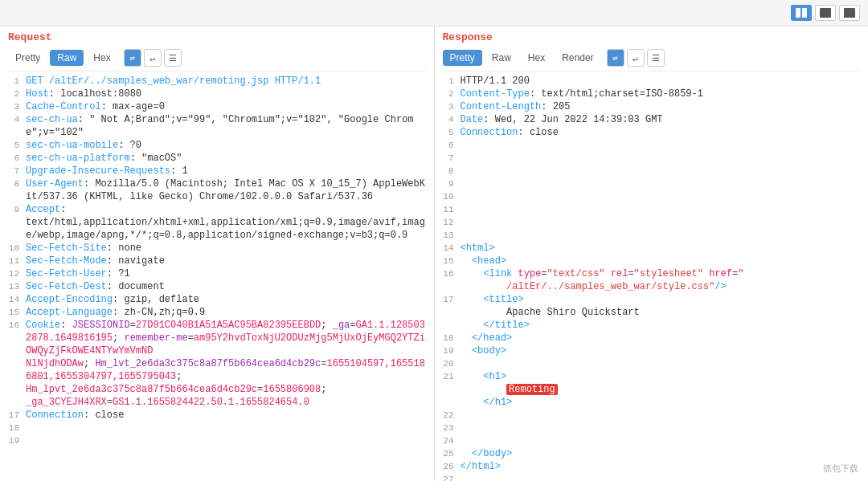 The image size is (868, 481). What do you see at coordinates (67, 58) in the screenshot?
I see `request-tab-raw: Raw` at bounding box center [67, 58].